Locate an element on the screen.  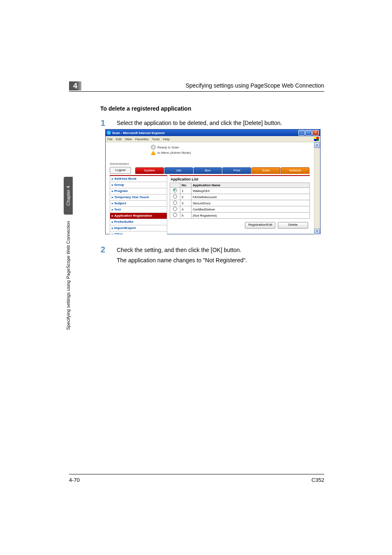
tab-print: Print is located at coordinates (237, 171).